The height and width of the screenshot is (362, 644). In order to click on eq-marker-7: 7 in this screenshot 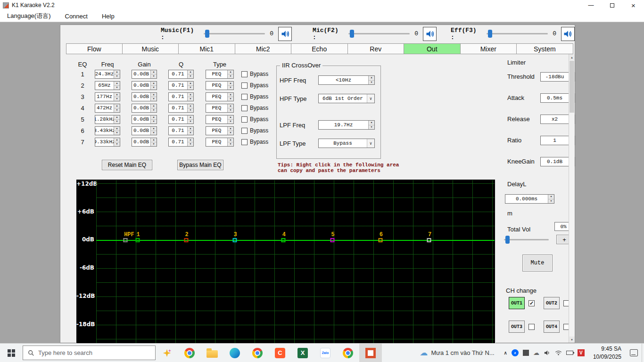, I will do `click(429, 240)`.